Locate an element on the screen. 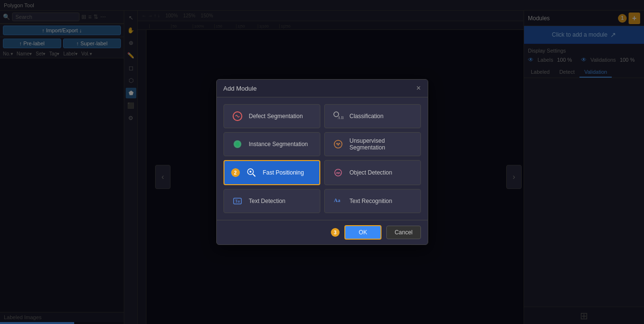 The image size is (644, 324). module-text-recognition: Aa Text Recognition is located at coordinates (373, 201).